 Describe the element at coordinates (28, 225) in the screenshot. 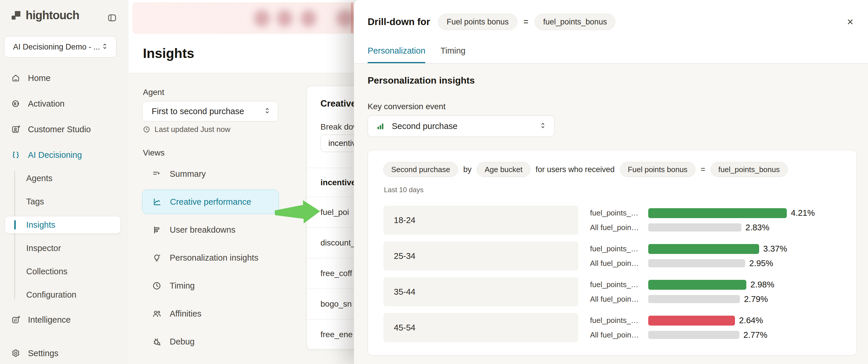

I see `sidebar-subitem-label: Insights` at that location.